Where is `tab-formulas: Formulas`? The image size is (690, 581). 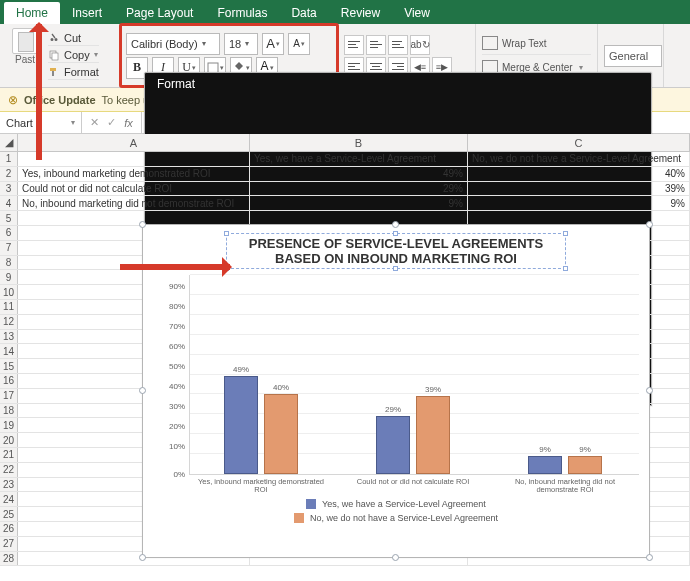
tab-formulas: Formulas is located at coordinates (242, 13).